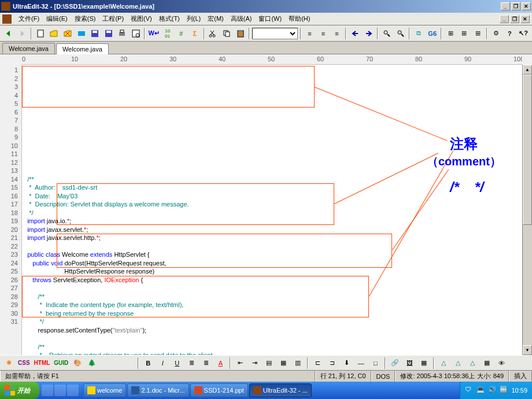 Image resolution: width=532 pixels, height=399 pixels. I want to click on pre-button: ⊏, so click(317, 363).